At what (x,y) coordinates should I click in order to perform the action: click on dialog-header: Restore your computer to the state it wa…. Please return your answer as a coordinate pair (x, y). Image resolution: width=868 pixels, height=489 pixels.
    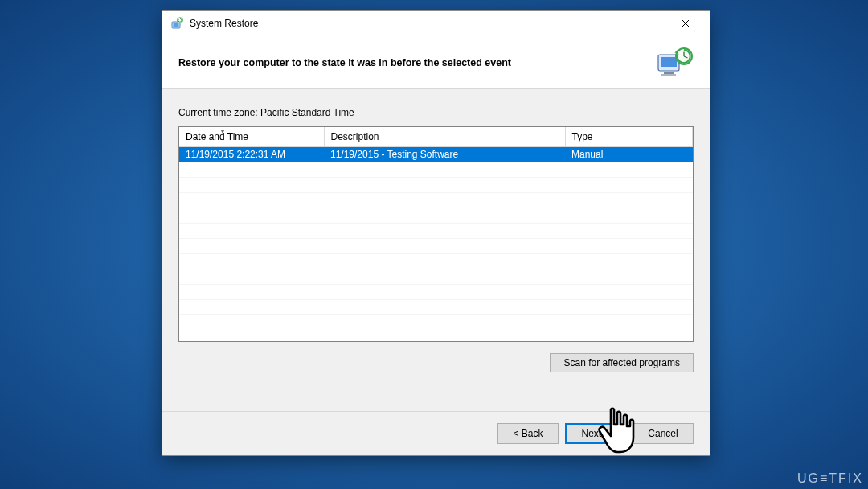
    Looking at the image, I should click on (436, 63).